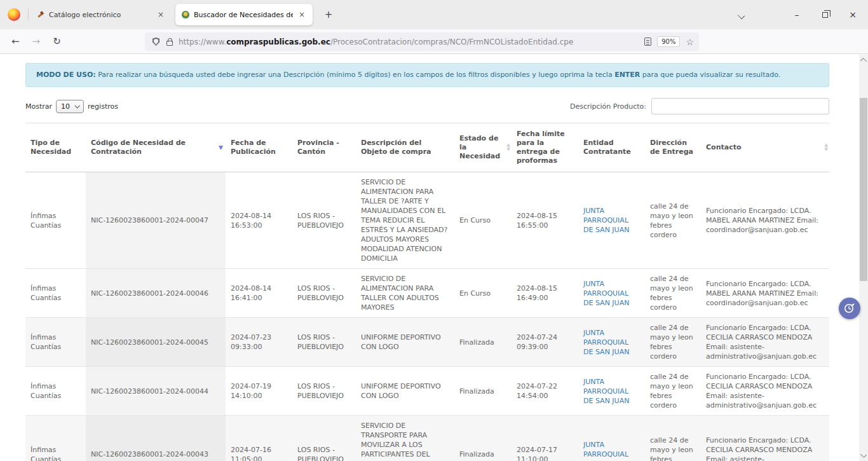  What do you see at coordinates (853, 15) in the screenshot?
I see `close-window-button: ×` at bounding box center [853, 15].